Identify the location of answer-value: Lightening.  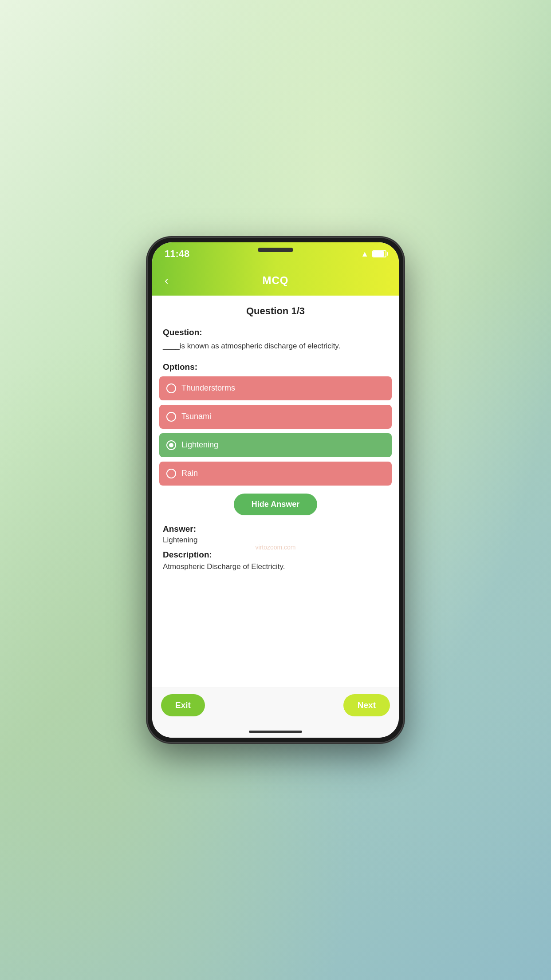
(276, 540).